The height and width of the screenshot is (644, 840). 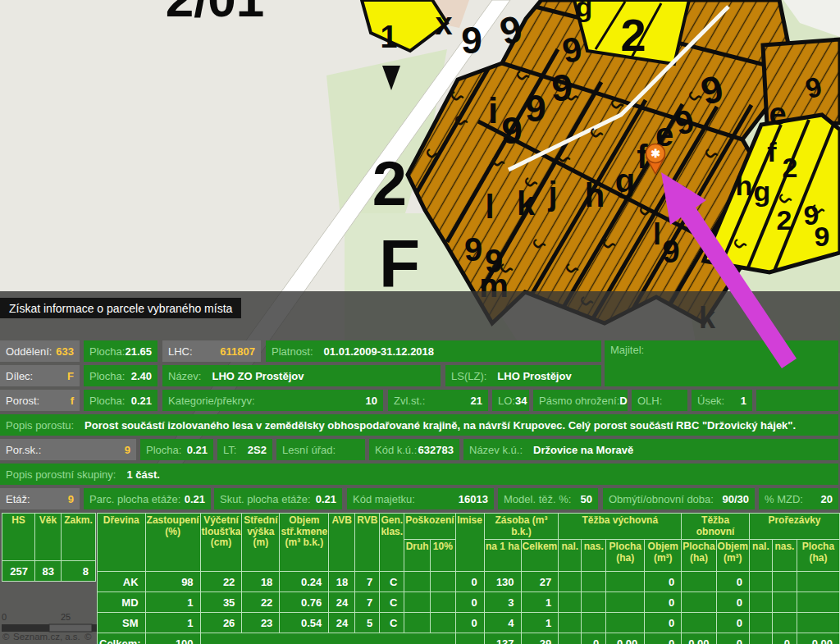 I want to click on species-row: SM126230.54245C04100, so click(x=469, y=623).